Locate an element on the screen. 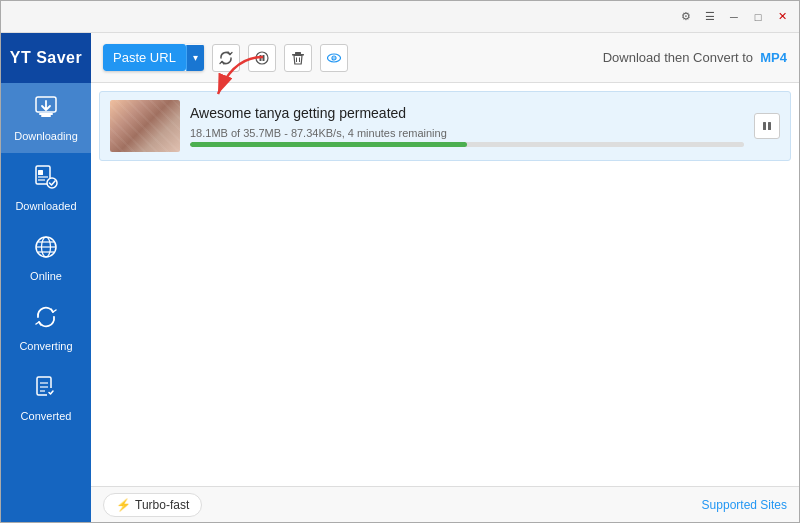  download-info: Awesome tanya getting permeated 18.1MB o… is located at coordinates (467, 126).